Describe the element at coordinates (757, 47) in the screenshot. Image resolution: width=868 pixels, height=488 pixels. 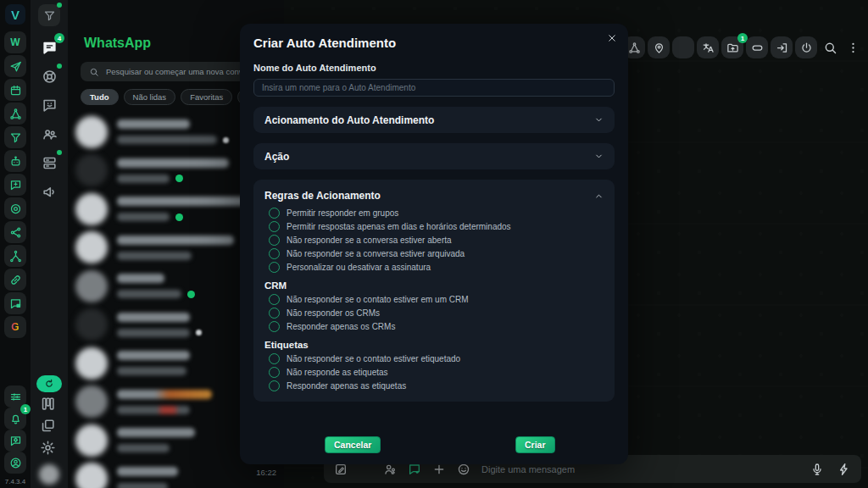
I see `toolbar-tag-pill-button` at that location.